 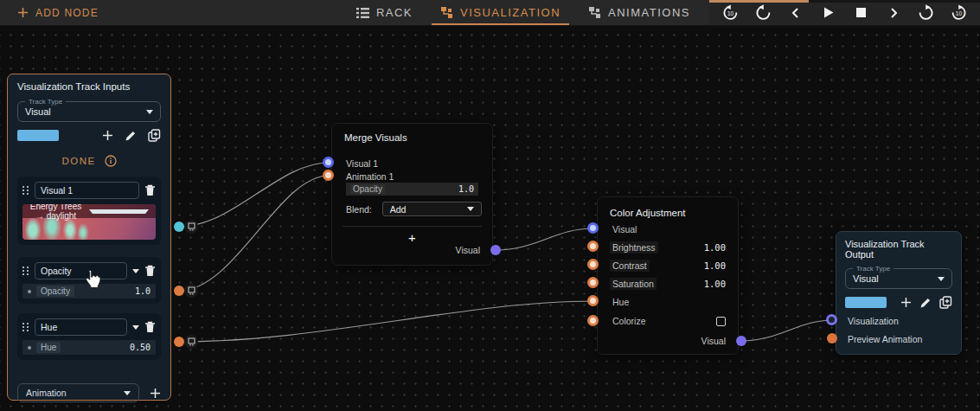 I want to click on port-merge-visual1-input, so click(x=329, y=163).